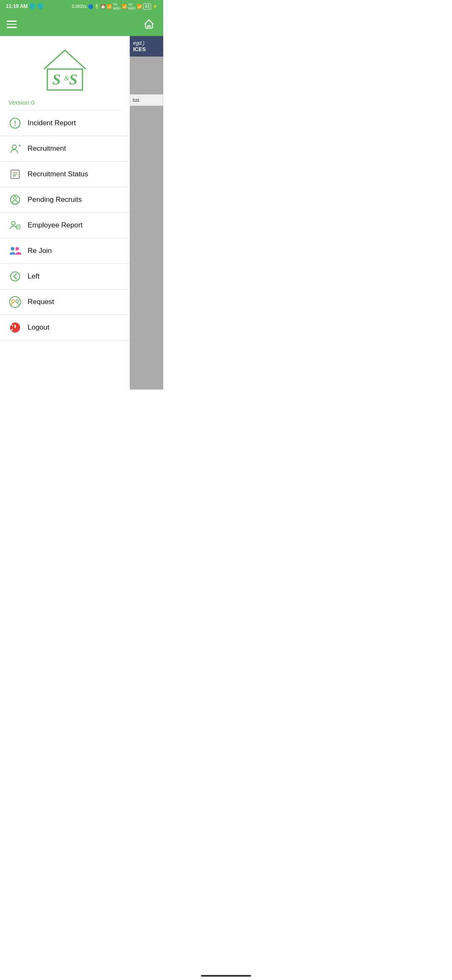 This screenshot has height=980, width=452. What do you see at coordinates (15, 302) in the screenshot?
I see `request-icon` at bounding box center [15, 302].